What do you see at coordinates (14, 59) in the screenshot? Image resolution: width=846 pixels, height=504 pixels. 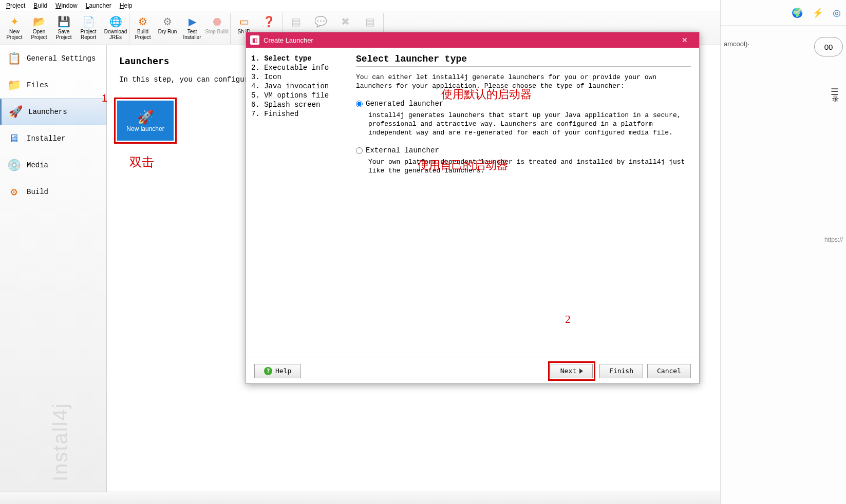 I see `clipboard-icon: 📋` at bounding box center [14, 59].